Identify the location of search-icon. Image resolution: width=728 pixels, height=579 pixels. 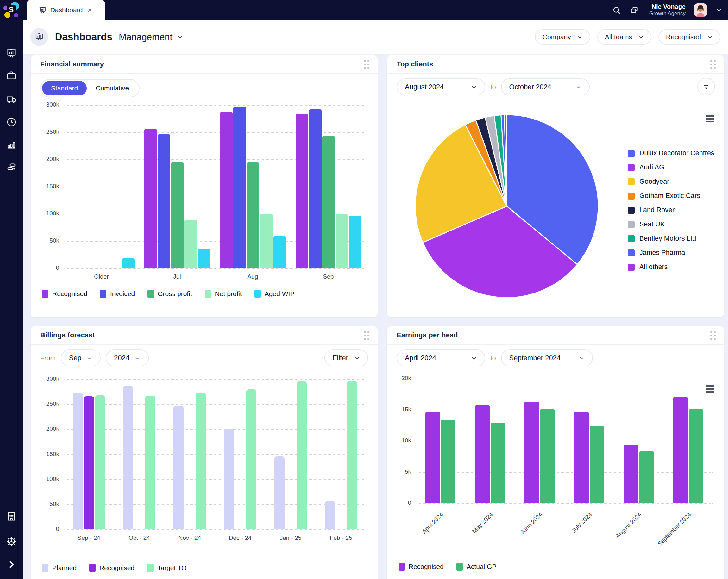
(617, 10).